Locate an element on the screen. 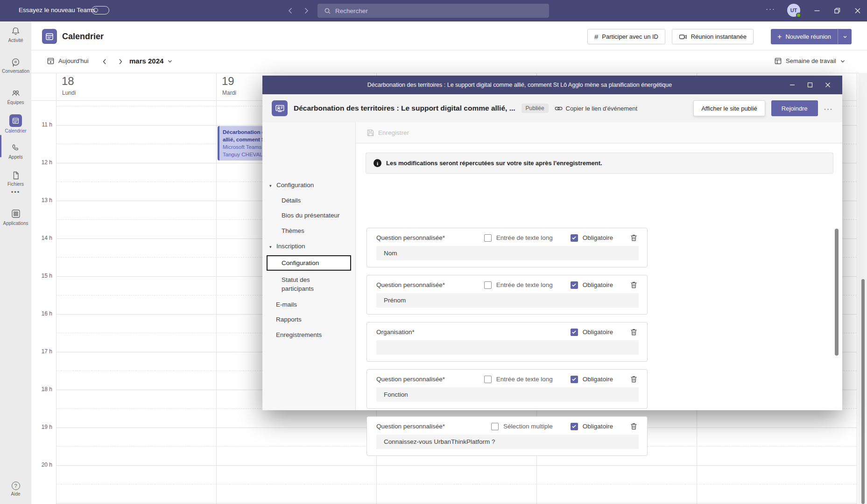 The width and height of the screenshot is (867, 504). nav-item-bios: Bios du présentateur is located at coordinates (311, 216).